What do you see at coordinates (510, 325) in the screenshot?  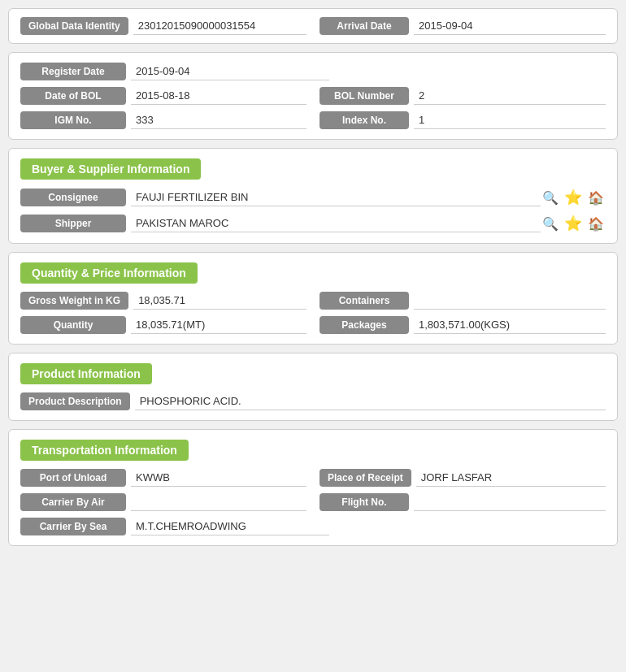 I see `packages-value: 1,803,571.00(KGS)` at bounding box center [510, 325].